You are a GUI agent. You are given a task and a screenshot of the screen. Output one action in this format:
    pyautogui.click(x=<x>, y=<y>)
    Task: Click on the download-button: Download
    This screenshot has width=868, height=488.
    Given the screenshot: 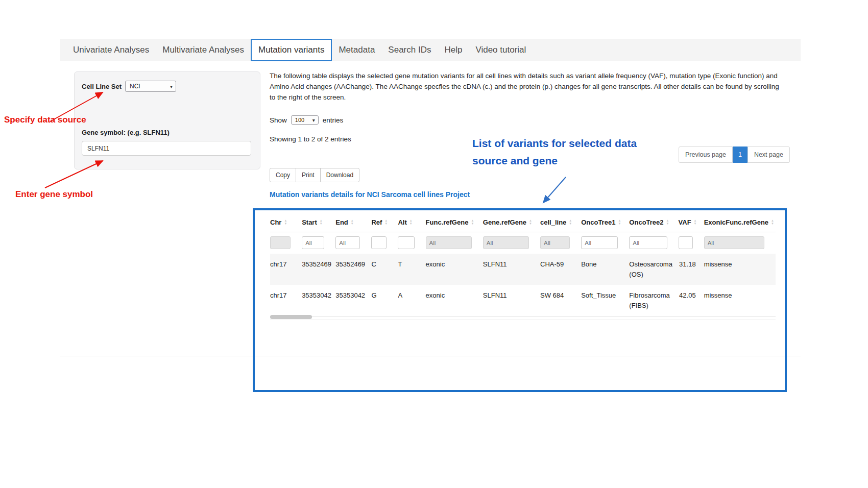 What is the action you would take?
    pyautogui.click(x=340, y=175)
    